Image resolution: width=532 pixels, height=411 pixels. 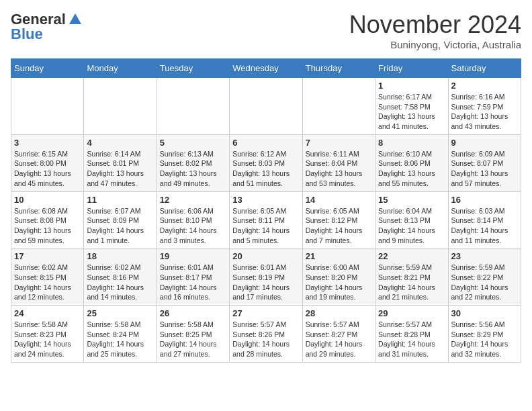 What do you see at coordinates (266, 282) in the screenshot?
I see `day-info: Sunrise: 6:01 AM Sunset: 8:19 PM Dayligh…` at bounding box center [266, 282].